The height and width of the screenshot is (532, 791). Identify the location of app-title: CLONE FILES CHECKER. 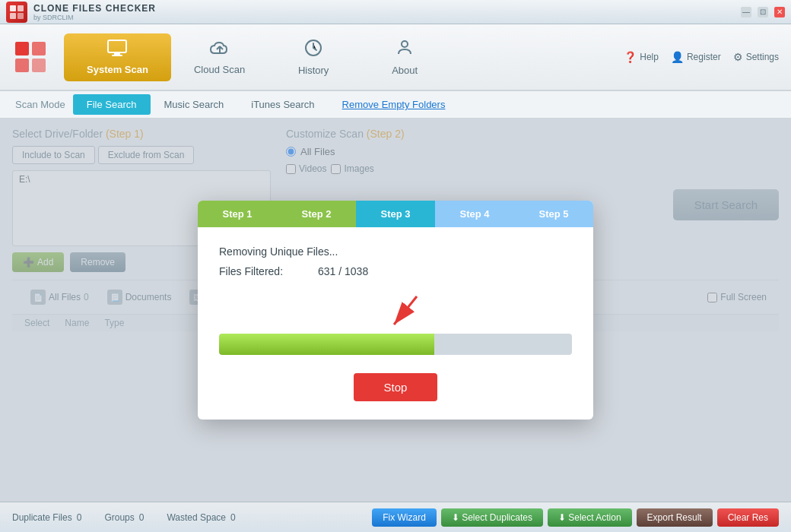
(94, 8).